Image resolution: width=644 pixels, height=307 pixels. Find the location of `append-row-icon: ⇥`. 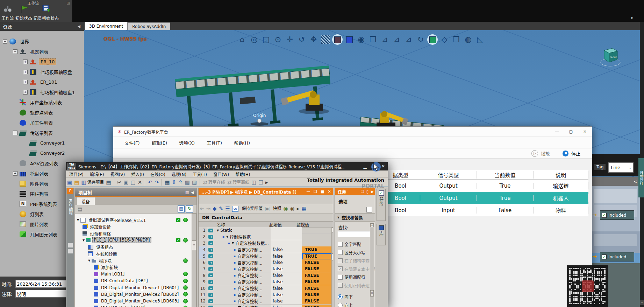

append-row-icon: ⇥ is located at coordinates (208, 209).